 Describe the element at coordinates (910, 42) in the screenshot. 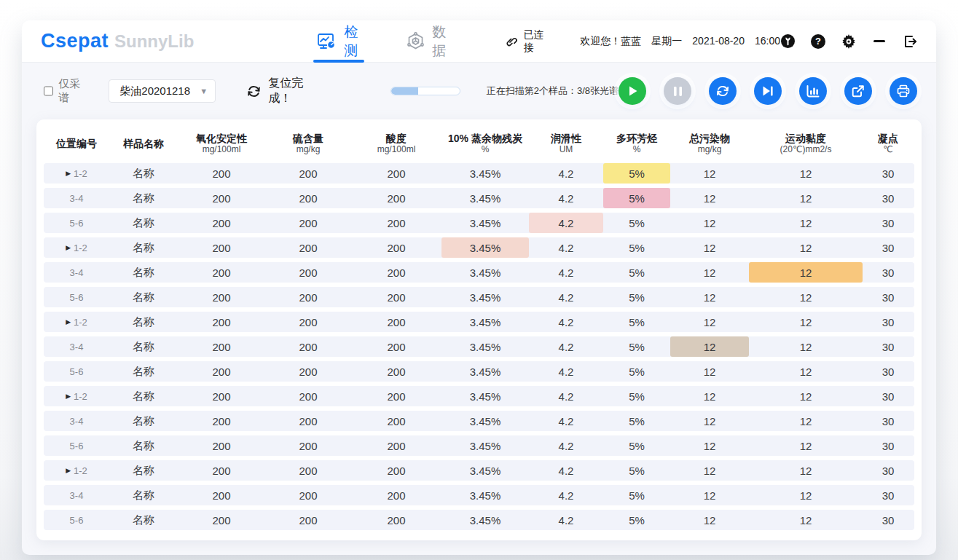

I see `logout-icon` at that location.